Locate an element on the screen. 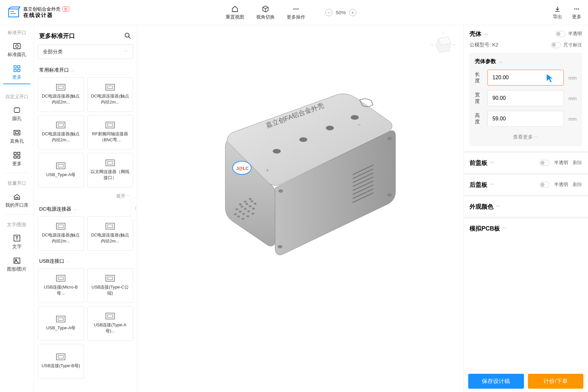  library-card: USB连接(Type-A母)... is located at coordinates (110, 323).